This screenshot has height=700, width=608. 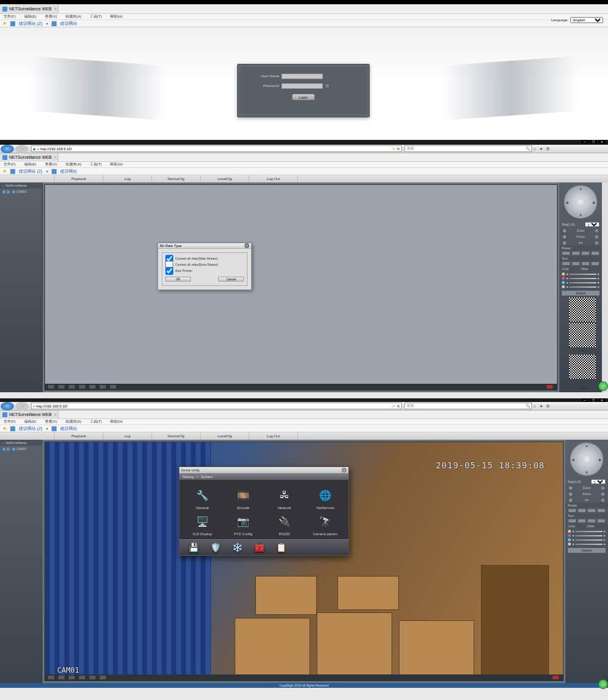 What do you see at coordinates (216, 148) in the screenshot?
I see `url-field: ◆ e http://192.168.5.10/ ⟳ ↻` at bounding box center [216, 148].